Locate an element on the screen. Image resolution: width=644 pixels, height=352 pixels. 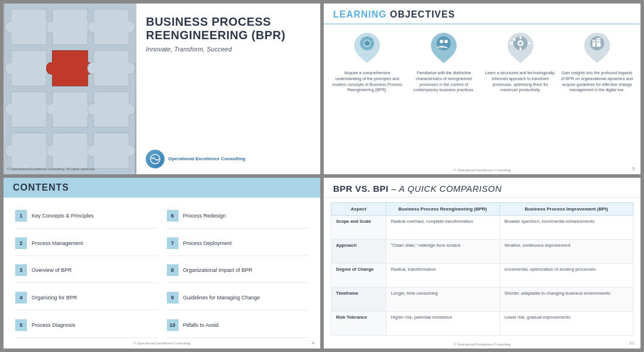
content-number-6: 6 is located at coordinates (173, 216).